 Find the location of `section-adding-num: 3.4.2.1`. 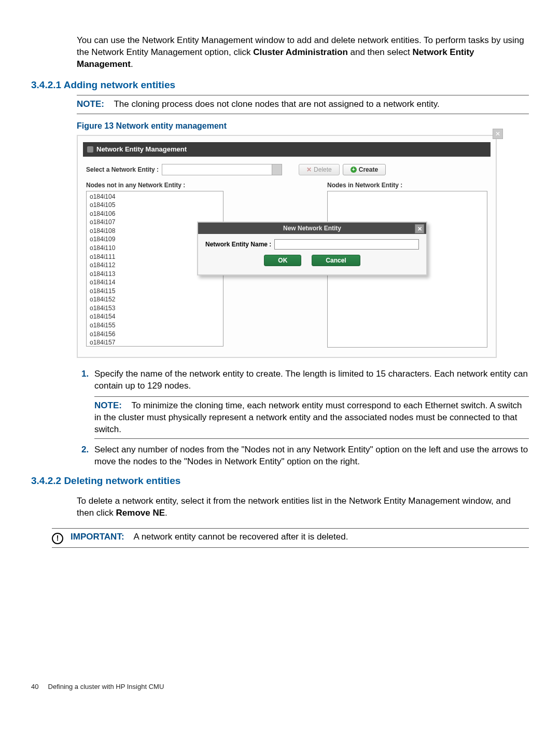

section-adding-num: 3.4.2.1 is located at coordinates (46, 85).